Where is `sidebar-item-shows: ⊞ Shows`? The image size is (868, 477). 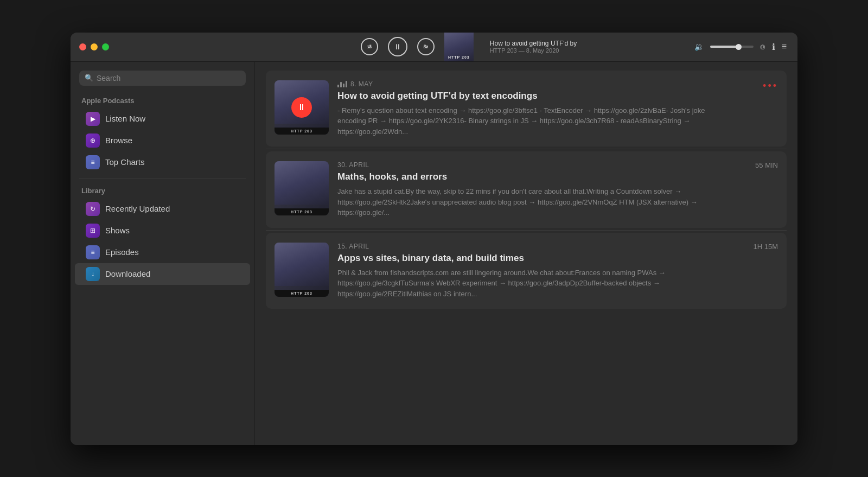 sidebar-item-shows: ⊞ Shows is located at coordinates (163, 231).